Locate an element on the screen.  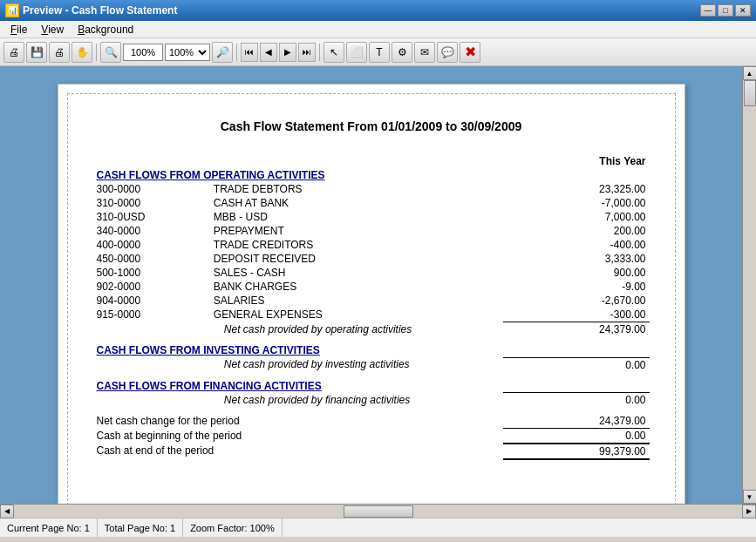
table-row: 904-0000 SALARIES -2,670.00 is located at coordinates (371, 301).